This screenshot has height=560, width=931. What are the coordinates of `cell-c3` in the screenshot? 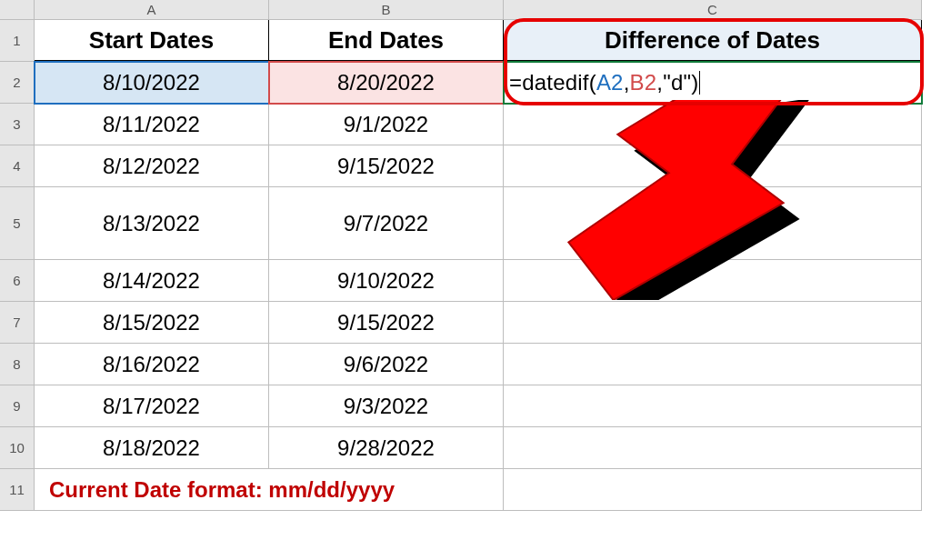 It's located at (713, 125).